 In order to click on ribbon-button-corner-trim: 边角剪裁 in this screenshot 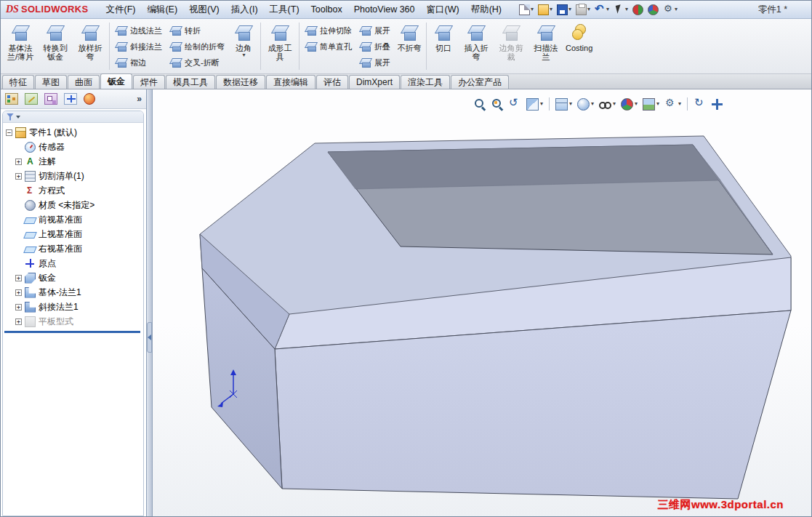, I will do `click(511, 47)`.